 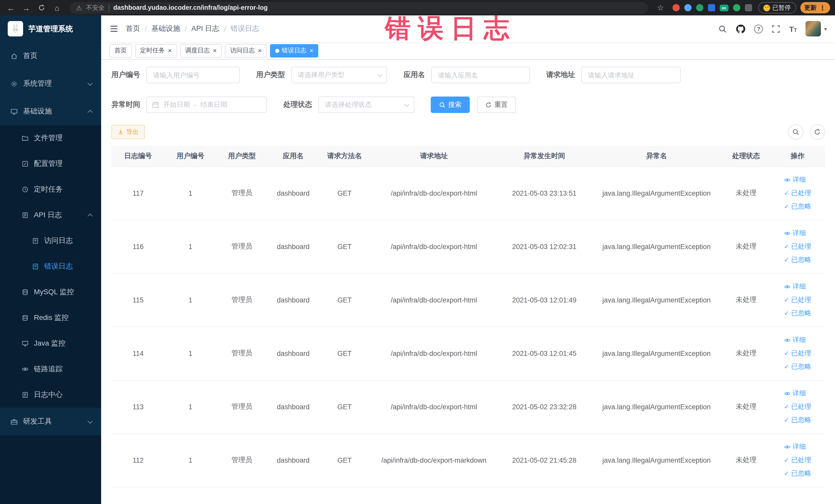 I want to click on sidebar-item-label: 文件管理, so click(x=48, y=138).